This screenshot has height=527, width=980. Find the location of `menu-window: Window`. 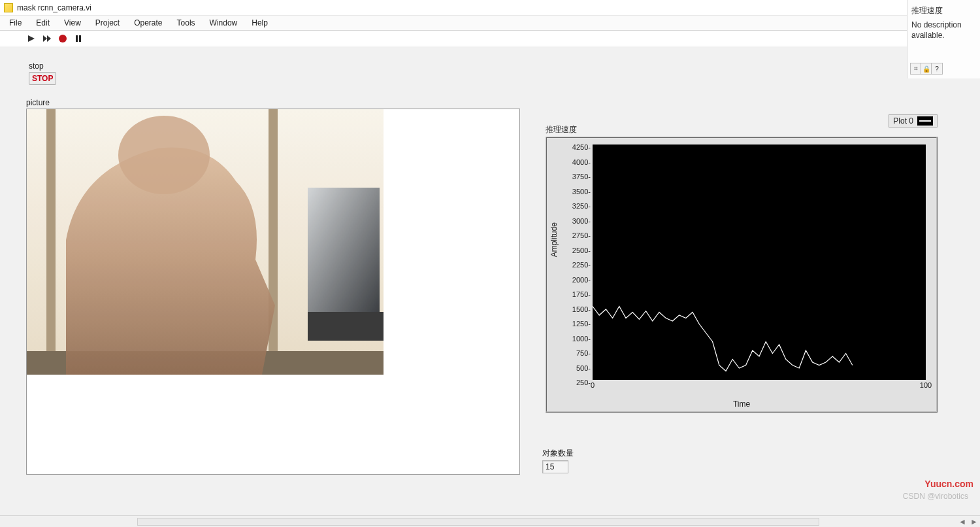

menu-window: Window is located at coordinates (223, 23).